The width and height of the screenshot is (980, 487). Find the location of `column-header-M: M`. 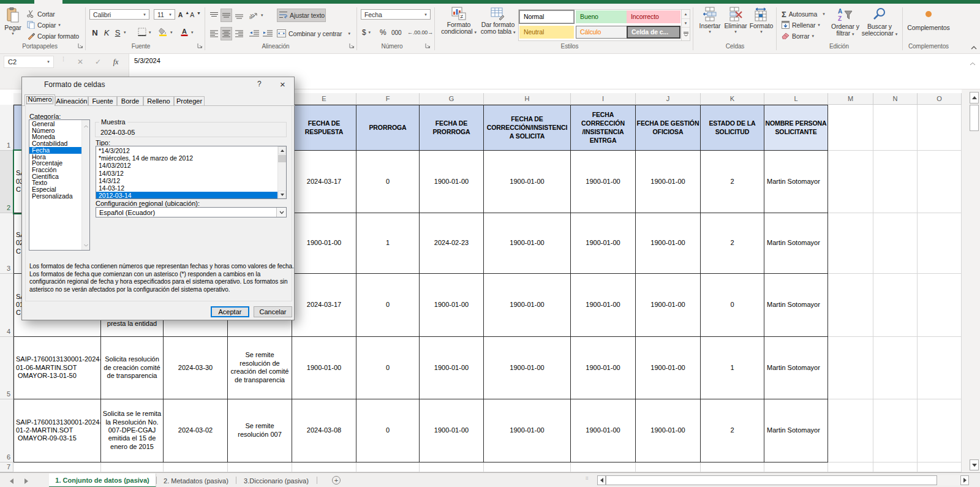

column-header-M: M is located at coordinates (851, 99).